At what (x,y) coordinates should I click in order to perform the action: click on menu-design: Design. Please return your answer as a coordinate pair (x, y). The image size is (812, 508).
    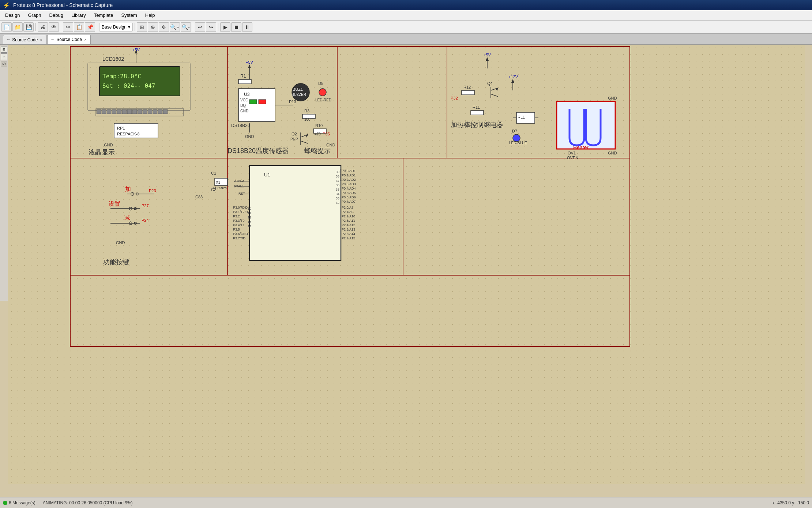
    Looking at the image, I should click on (12, 15).